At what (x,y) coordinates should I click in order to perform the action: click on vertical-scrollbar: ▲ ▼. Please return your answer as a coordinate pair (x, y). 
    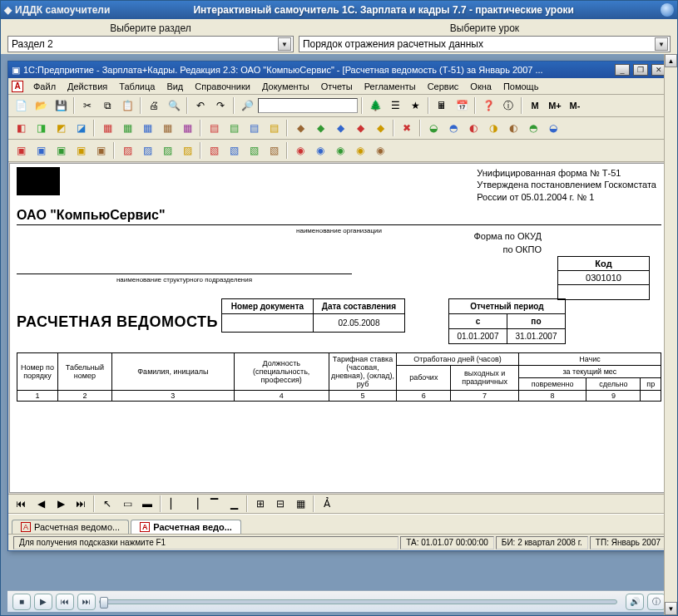
    Looking at the image, I should click on (671, 334).